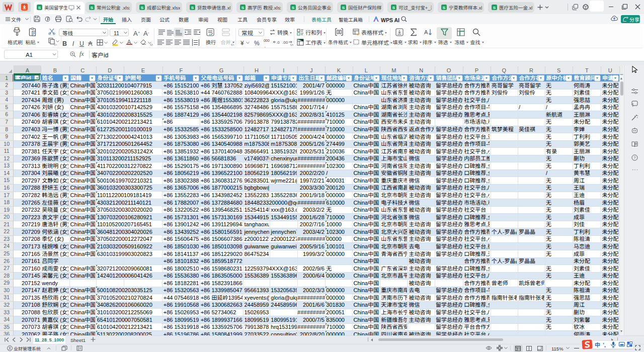 This screenshot has width=644, height=352. I want to click on svg-text: .00, so click(285, 42).